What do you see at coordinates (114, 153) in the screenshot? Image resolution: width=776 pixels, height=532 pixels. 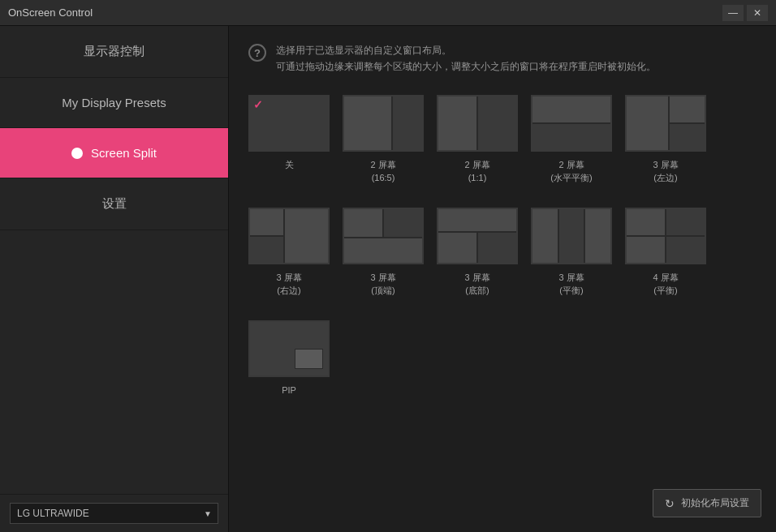 I see `sidebar-item-screen-split: Screen Split` at bounding box center [114, 153].